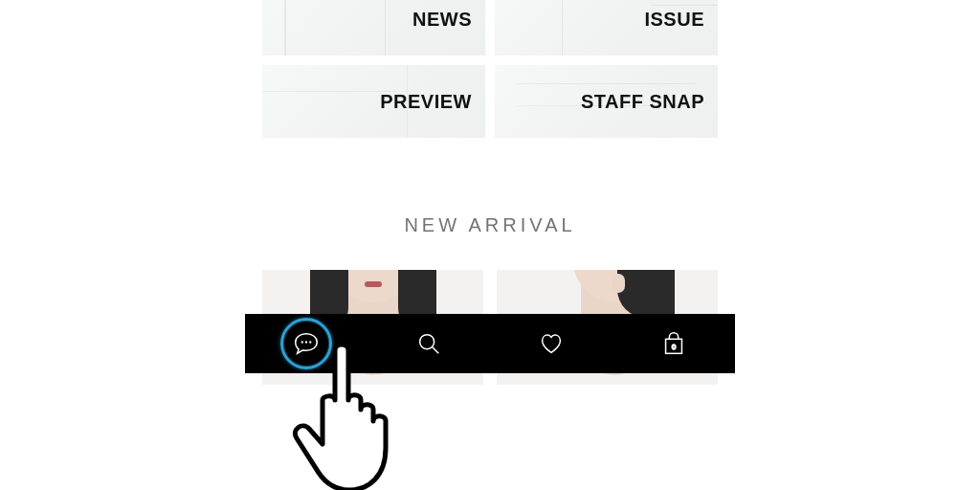 This screenshot has height=490, width=980. I want to click on tile-news: NEWS, so click(373, 28).